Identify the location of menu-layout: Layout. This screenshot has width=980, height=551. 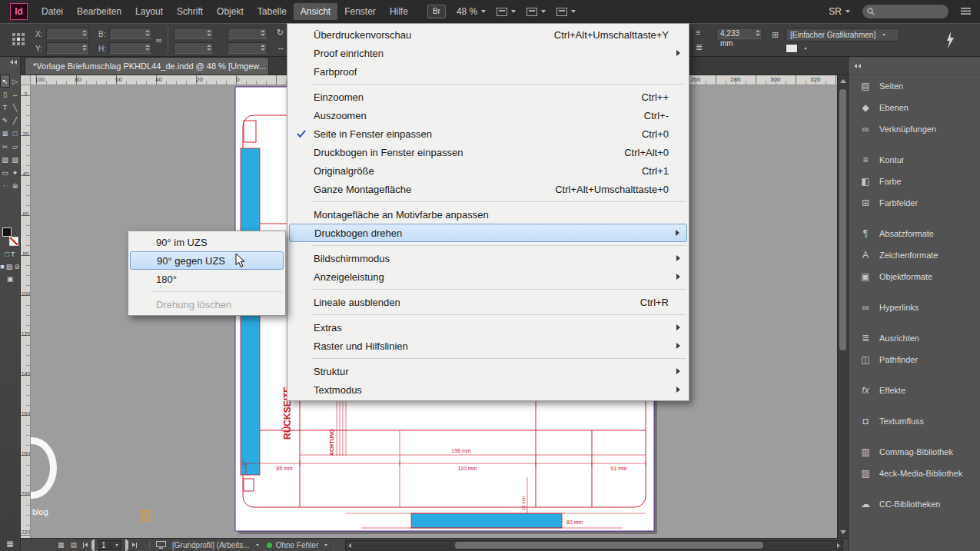
(149, 12).